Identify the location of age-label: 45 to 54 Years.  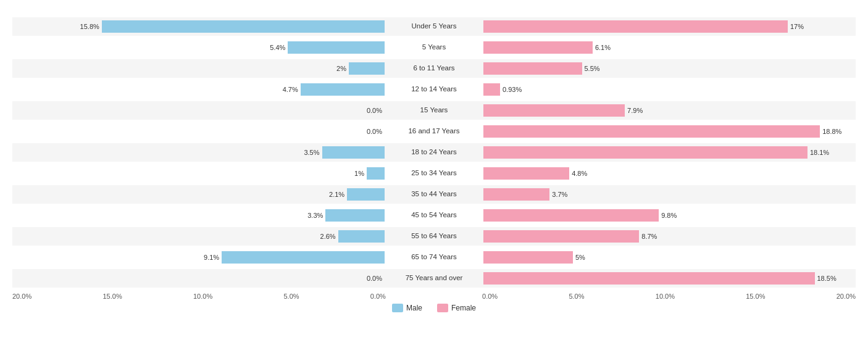
(434, 215).